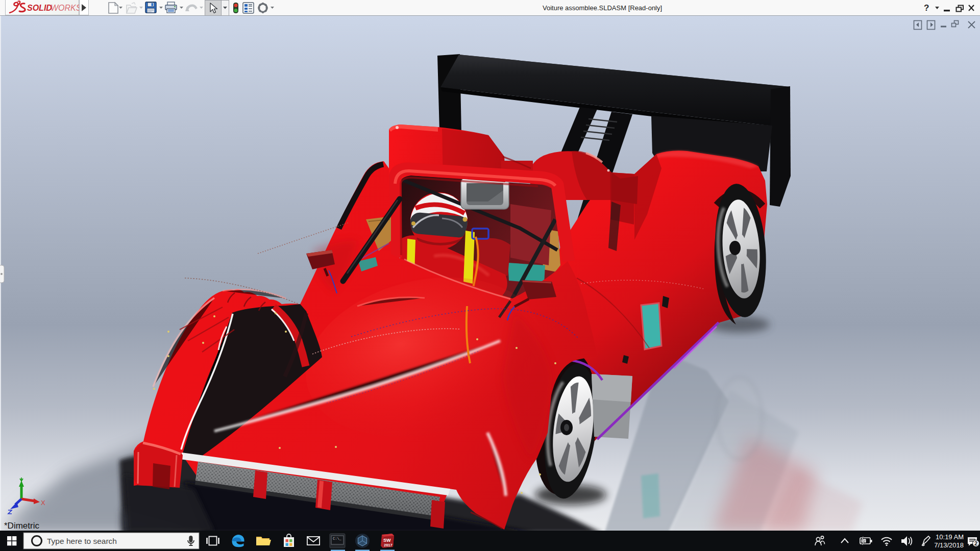 Image resolution: width=980 pixels, height=551 pixels. Describe the element at coordinates (337, 539) in the screenshot. I see `svg-text: C:\_` at that location.